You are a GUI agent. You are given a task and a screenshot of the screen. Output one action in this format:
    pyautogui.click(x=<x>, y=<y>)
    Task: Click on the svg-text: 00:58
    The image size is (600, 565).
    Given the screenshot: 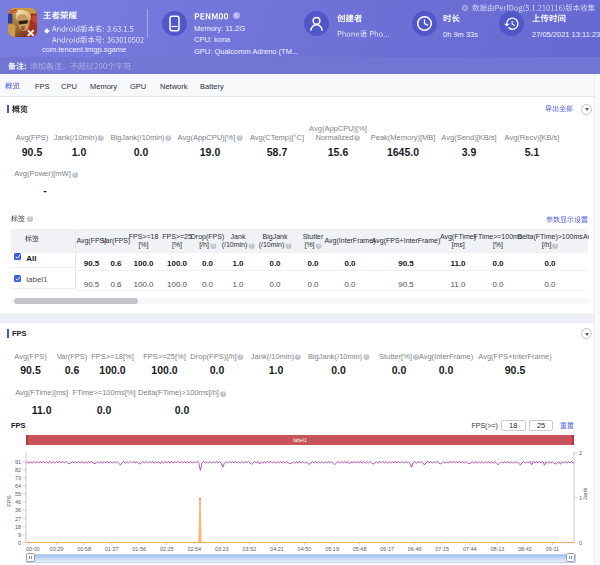 What is the action you would take?
    pyautogui.click(x=84, y=549)
    